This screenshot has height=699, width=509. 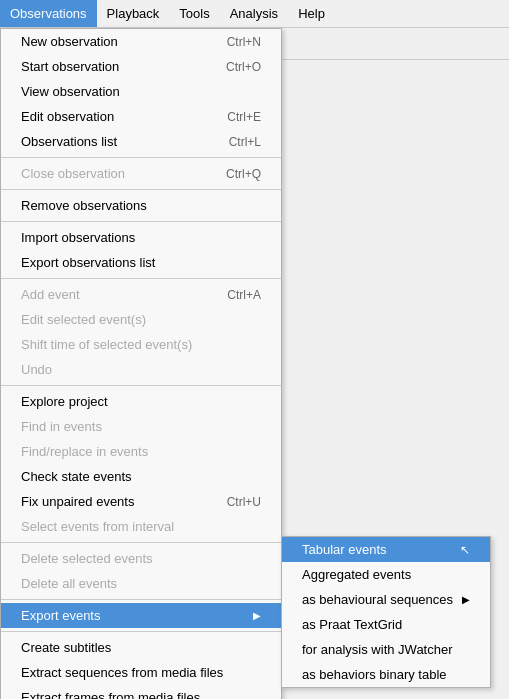 What do you see at coordinates (141, 672) in the screenshot?
I see `menu-item-extract-sequences: Extract sequences from media files` at bounding box center [141, 672].